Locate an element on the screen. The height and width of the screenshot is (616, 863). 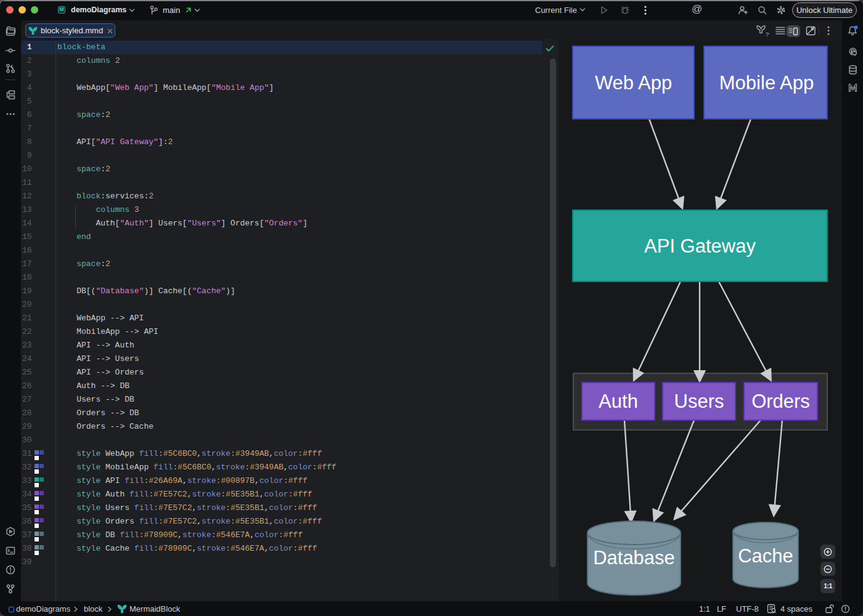
svg-text: API Gateway is located at coordinates (700, 246).